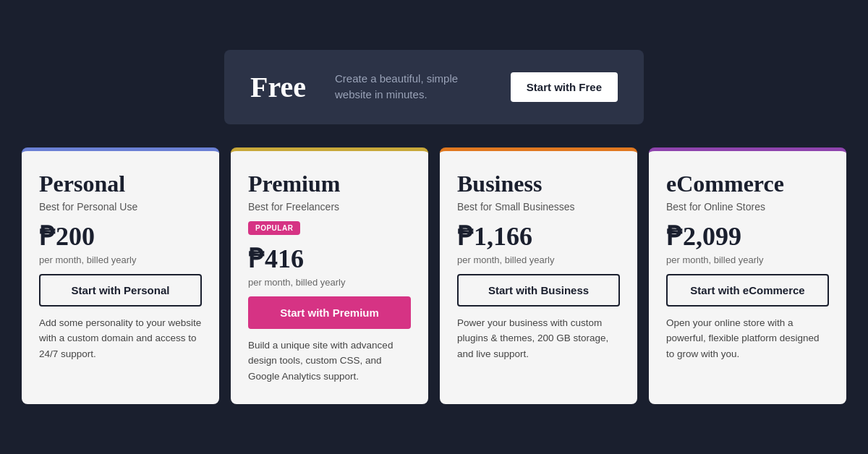  What do you see at coordinates (330, 259) in the screenshot?
I see `plan-price-premium: ₱416` at bounding box center [330, 259].